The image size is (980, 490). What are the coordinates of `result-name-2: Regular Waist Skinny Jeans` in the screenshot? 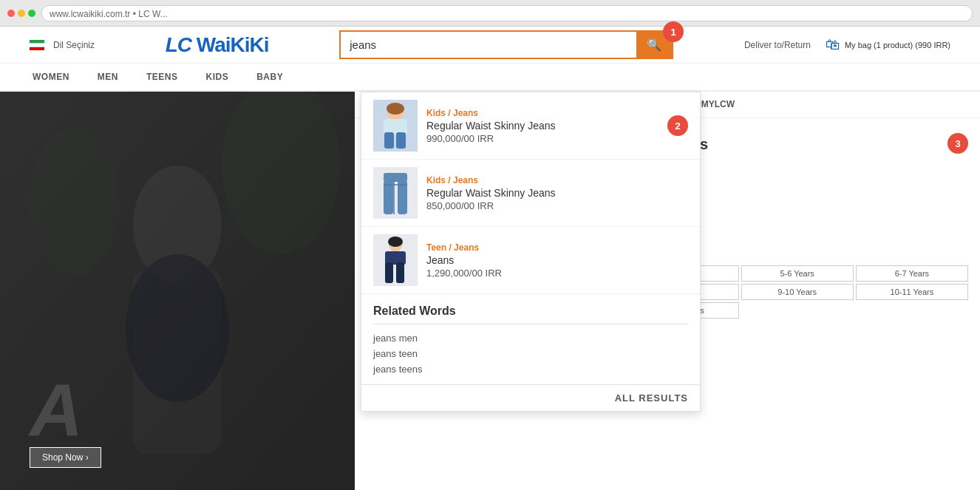 It's located at (557, 193).